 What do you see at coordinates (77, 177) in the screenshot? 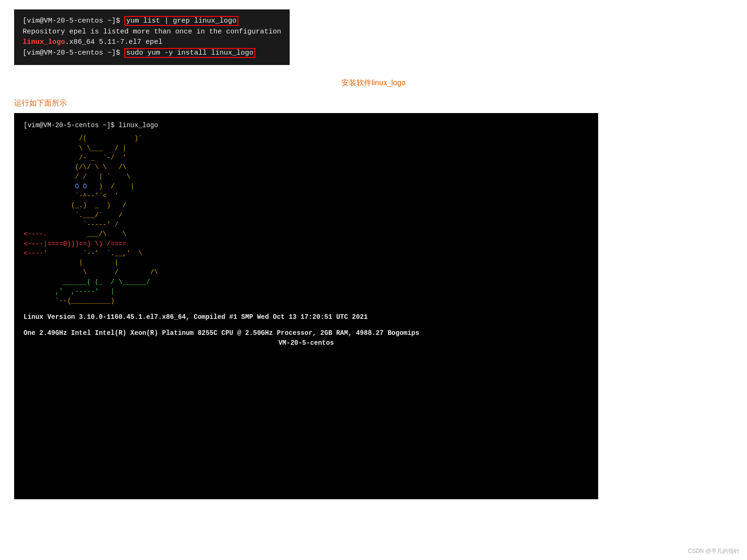
I see `ascii-line5: / / | ` \` at bounding box center [77, 177].